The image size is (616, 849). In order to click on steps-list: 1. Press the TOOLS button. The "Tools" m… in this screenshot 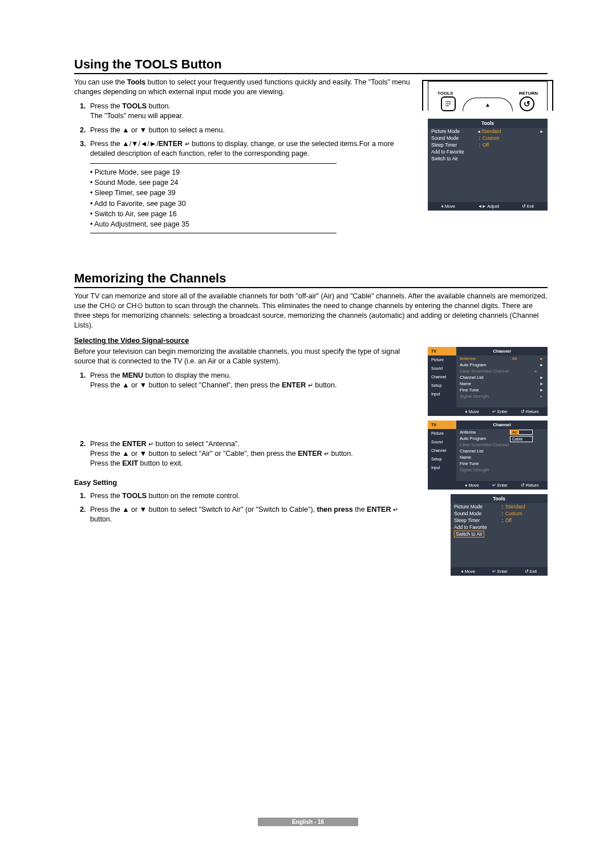, I will do `click(250, 130)`.